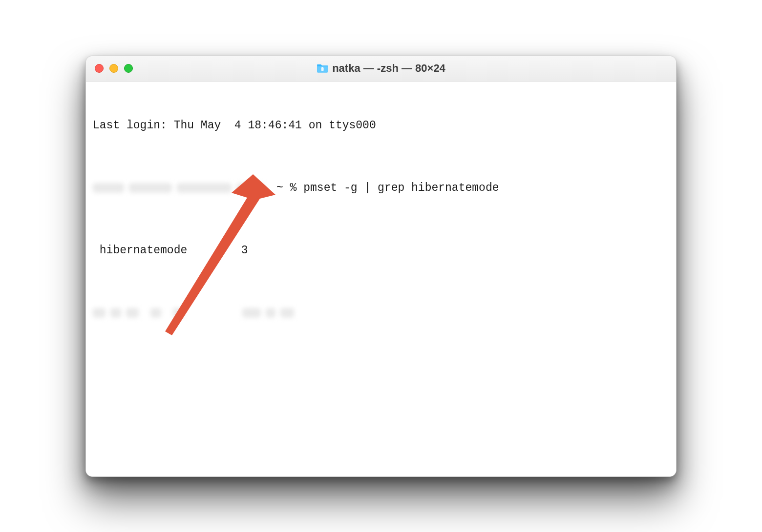 This screenshot has height=532, width=762. I want to click on window-title: natka — -zsh — 80×24, so click(381, 68).